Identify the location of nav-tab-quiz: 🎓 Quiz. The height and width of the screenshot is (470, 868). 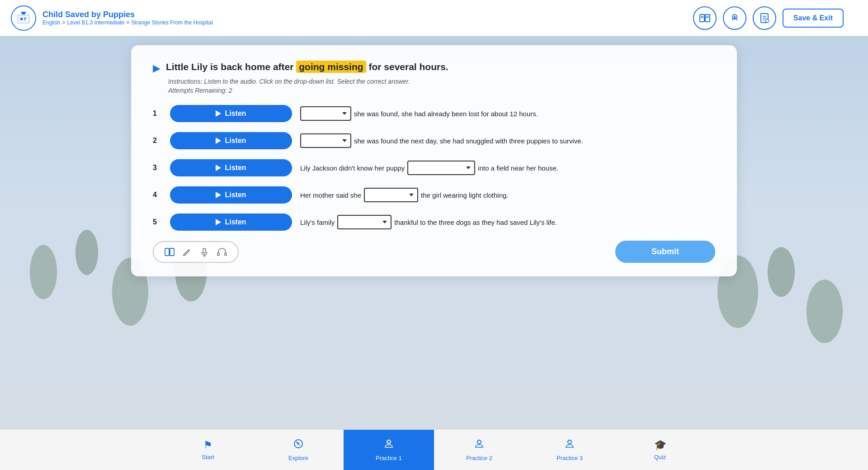
(660, 450).